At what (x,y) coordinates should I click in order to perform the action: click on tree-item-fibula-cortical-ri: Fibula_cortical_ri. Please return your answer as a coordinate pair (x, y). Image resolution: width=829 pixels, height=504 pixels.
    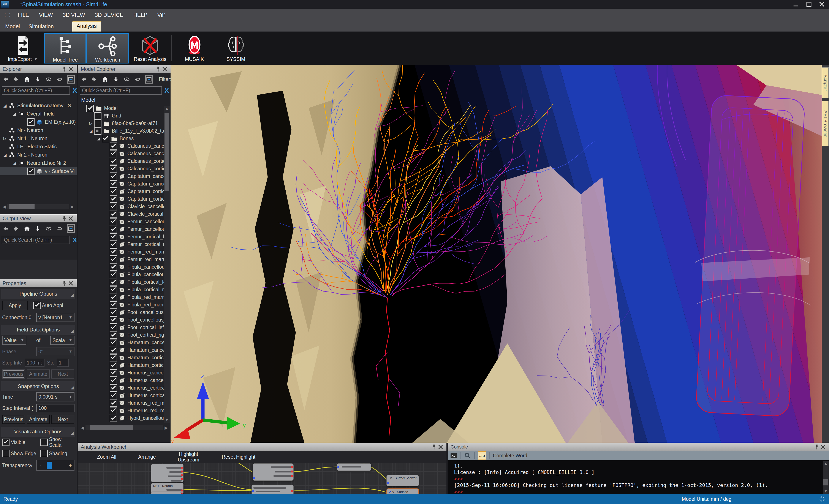
    Looking at the image, I should click on (124, 290).